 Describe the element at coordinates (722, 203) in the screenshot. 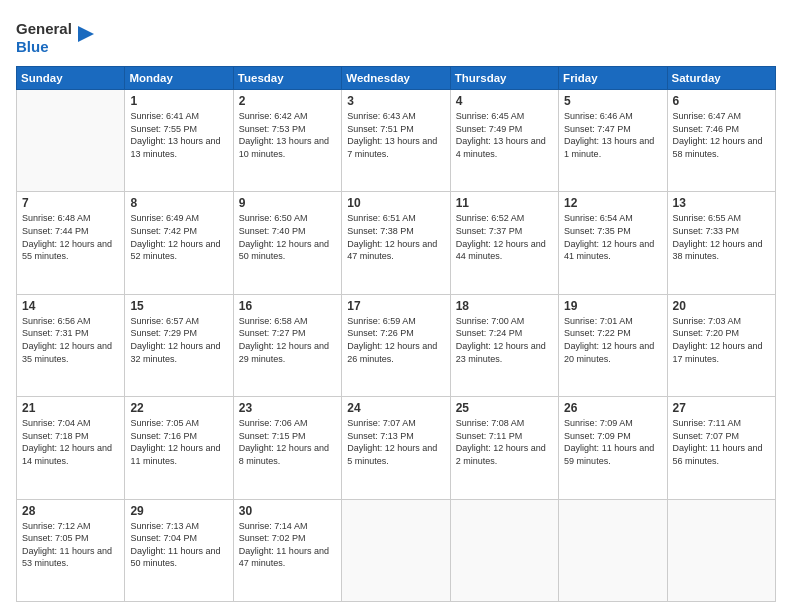

I see `day-number: 13` at that location.